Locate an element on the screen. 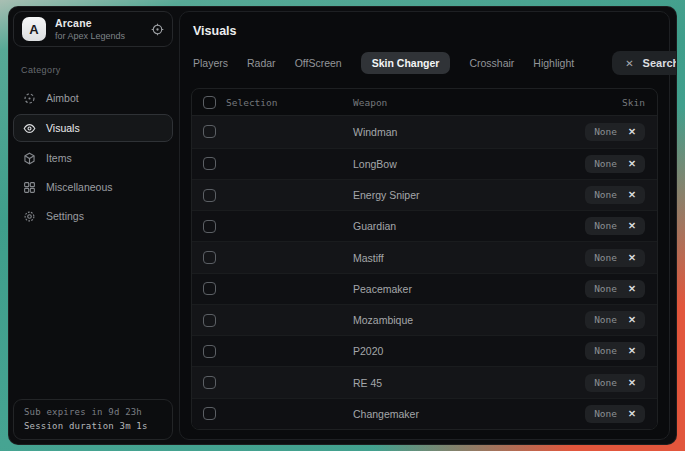 The image size is (685, 451). weapon-name: Guardian is located at coordinates (444, 226).